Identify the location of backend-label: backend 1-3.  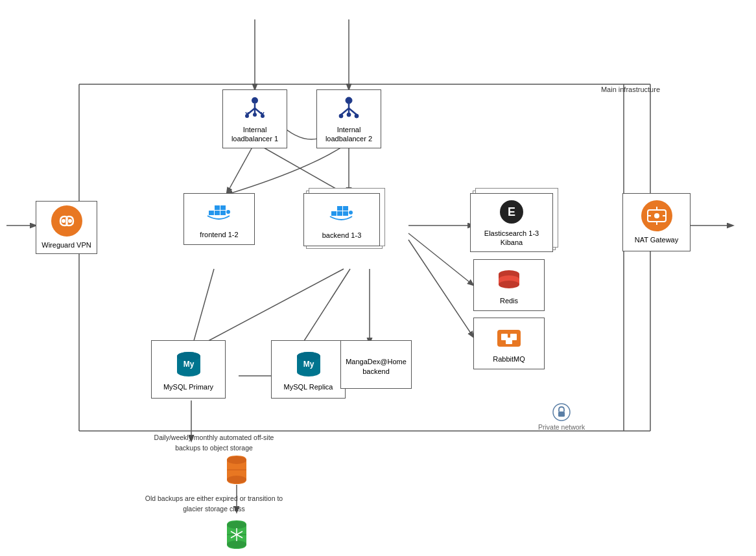
(342, 235).